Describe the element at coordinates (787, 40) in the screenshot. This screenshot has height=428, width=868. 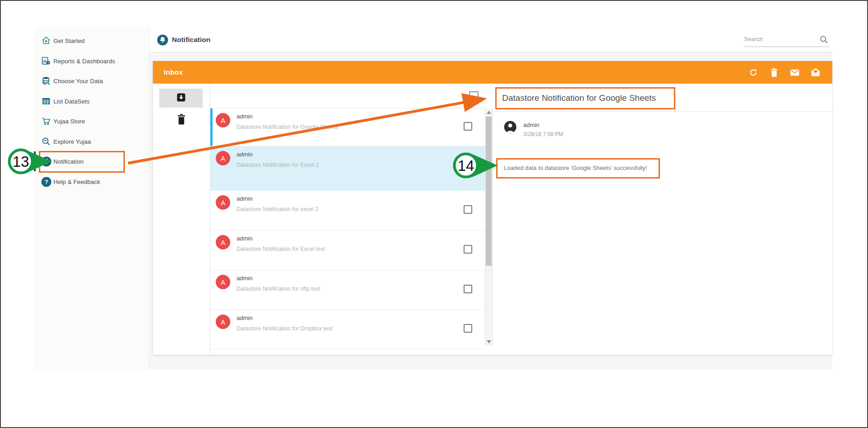
I see `search-box` at that location.